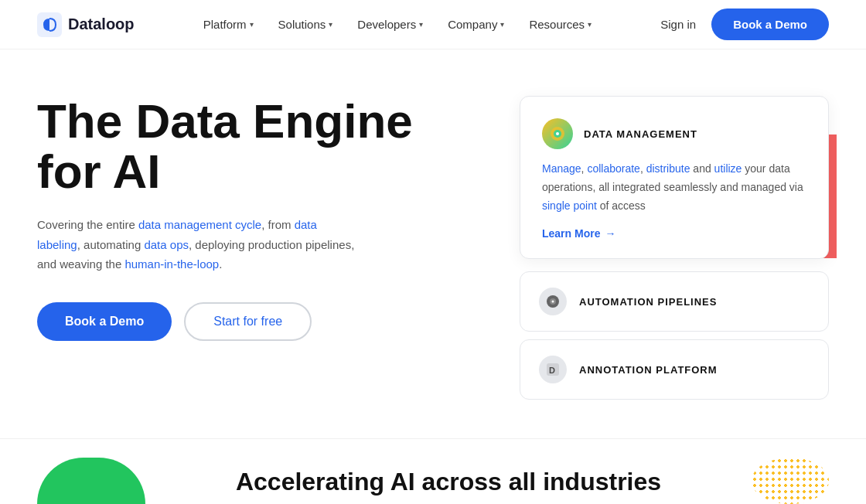 The width and height of the screenshot is (866, 504). I want to click on hero-description: Covering the entire data management cycl…, so click(199, 244).